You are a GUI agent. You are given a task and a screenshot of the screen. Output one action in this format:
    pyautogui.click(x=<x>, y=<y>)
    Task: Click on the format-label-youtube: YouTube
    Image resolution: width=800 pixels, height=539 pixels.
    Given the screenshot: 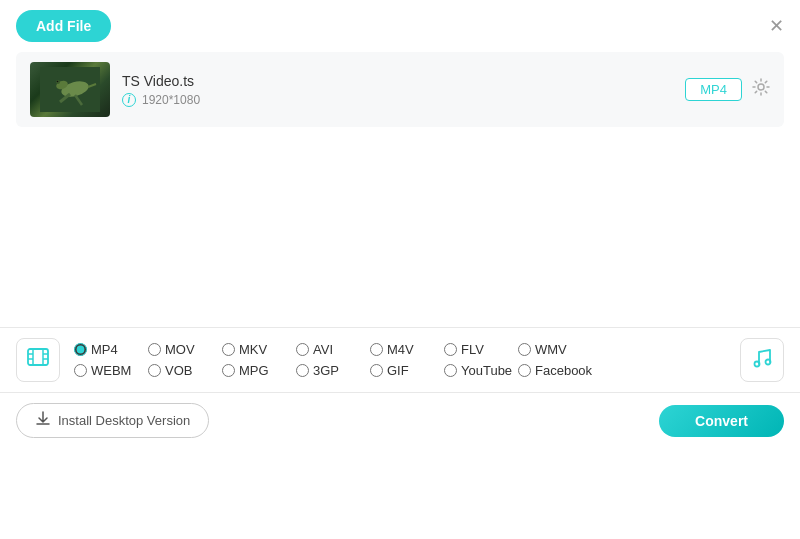 What is the action you would take?
    pyautogui.click(x=486, y=370)
    